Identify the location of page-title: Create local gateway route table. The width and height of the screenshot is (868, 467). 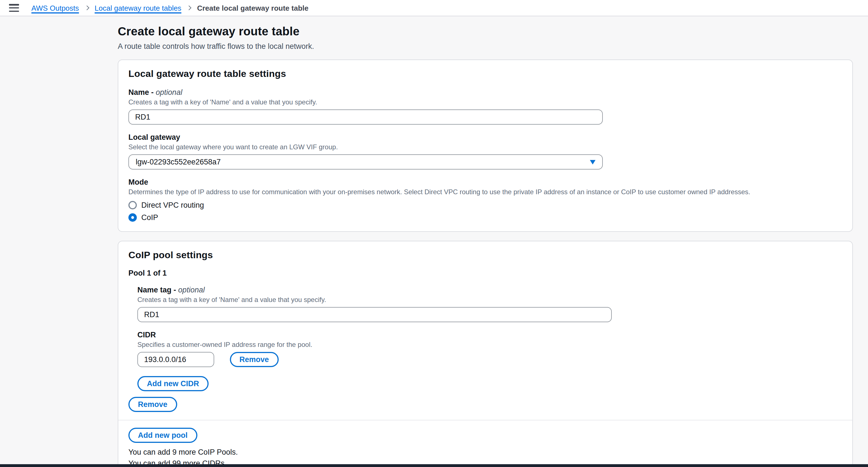
(485, 31).